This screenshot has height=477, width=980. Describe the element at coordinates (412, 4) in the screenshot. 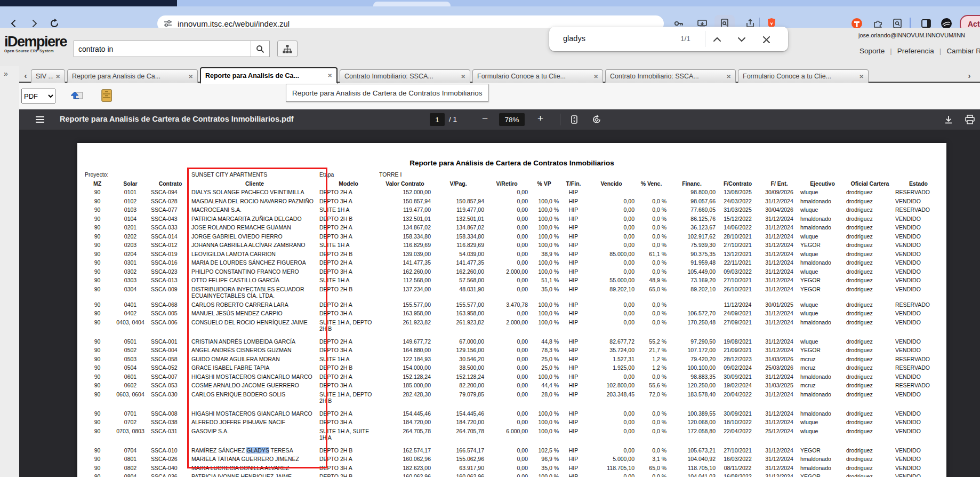

I see `browser-tab` at that location.